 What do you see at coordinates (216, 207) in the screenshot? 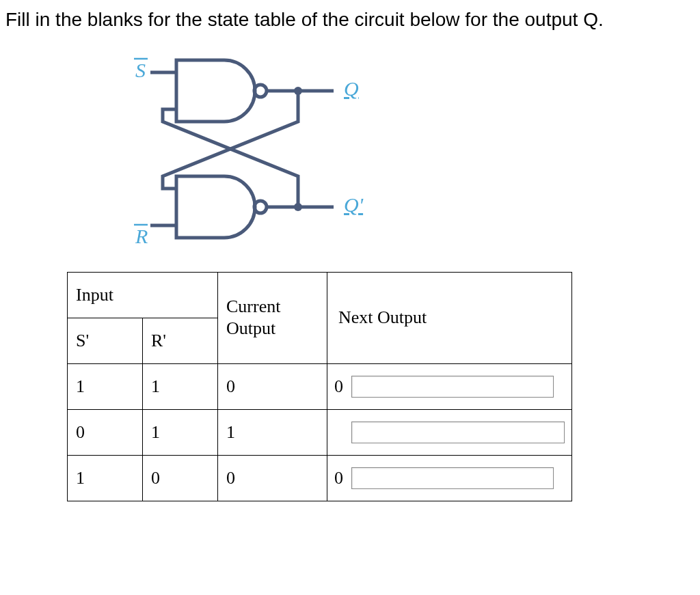
I see `nand-gate-bottom` at bounding box center [216, 207].